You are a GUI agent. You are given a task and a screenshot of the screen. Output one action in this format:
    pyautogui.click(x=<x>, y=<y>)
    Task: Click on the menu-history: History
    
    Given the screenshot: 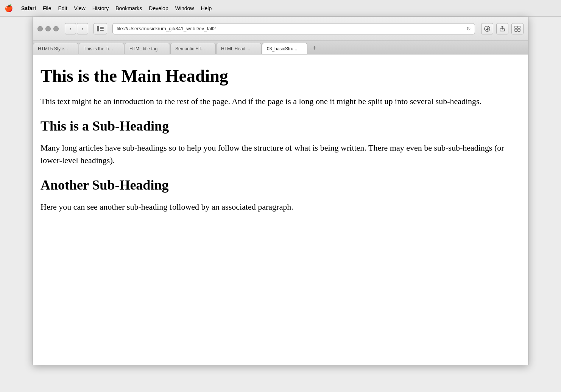 What is the action you would take?
    pyautogui.click(x=101, y=8)
    